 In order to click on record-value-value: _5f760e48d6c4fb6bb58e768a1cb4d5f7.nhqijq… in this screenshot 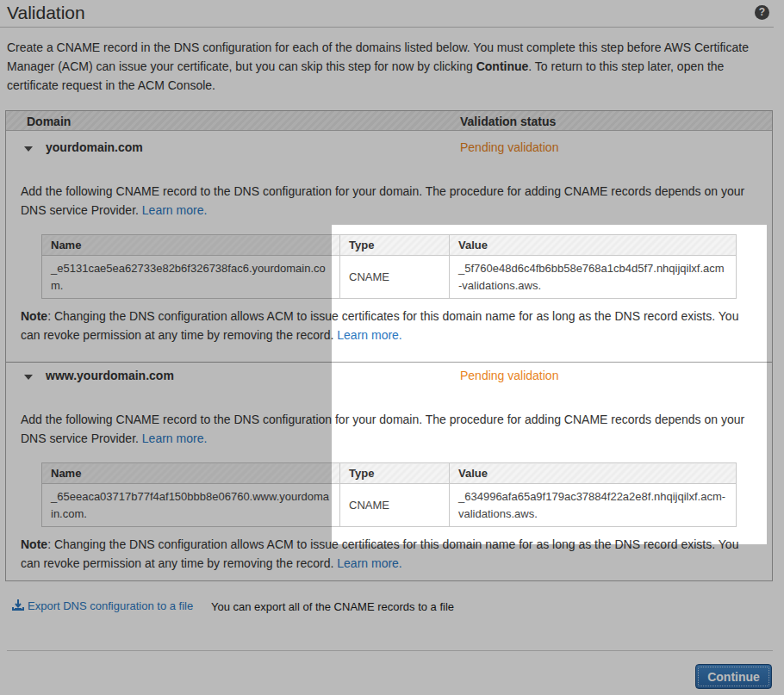, I will do `click(593, 277)`.